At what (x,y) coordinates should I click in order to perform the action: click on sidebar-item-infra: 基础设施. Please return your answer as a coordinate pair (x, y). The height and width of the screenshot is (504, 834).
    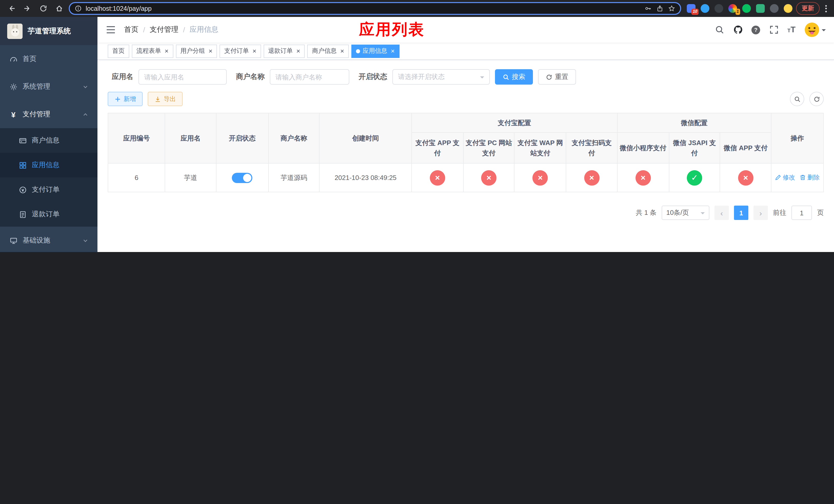
    Looking at the image, I should click on (49, 239).